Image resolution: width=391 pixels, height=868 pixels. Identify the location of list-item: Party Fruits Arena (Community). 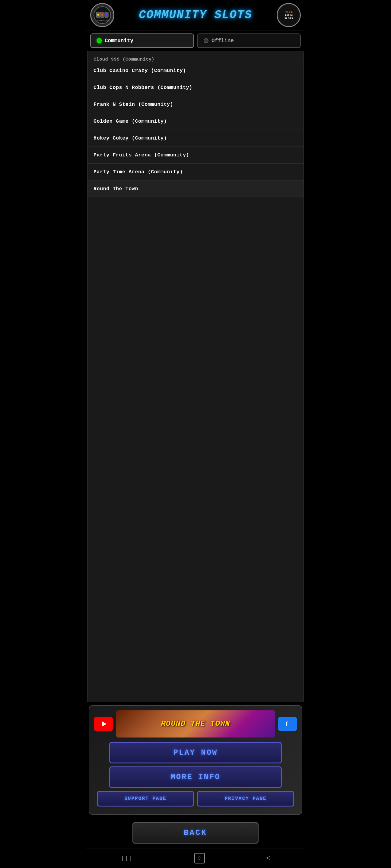
(196, 155).